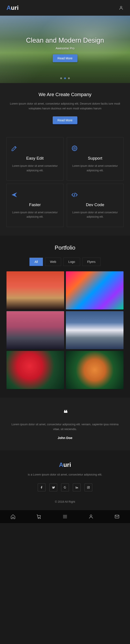  Describe the element at coordinates (77, 488) in the screenshot. I see `linkedin-icon` at that location.